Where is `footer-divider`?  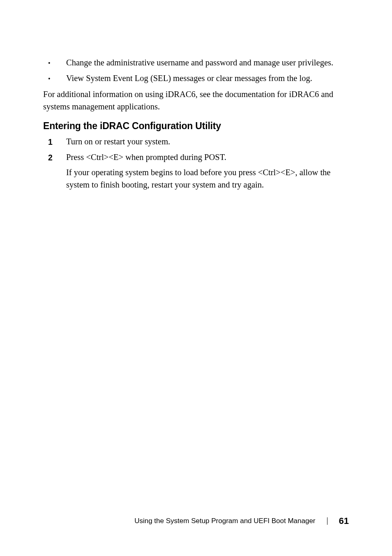 footer-divider is located at coordinates (327, 521).